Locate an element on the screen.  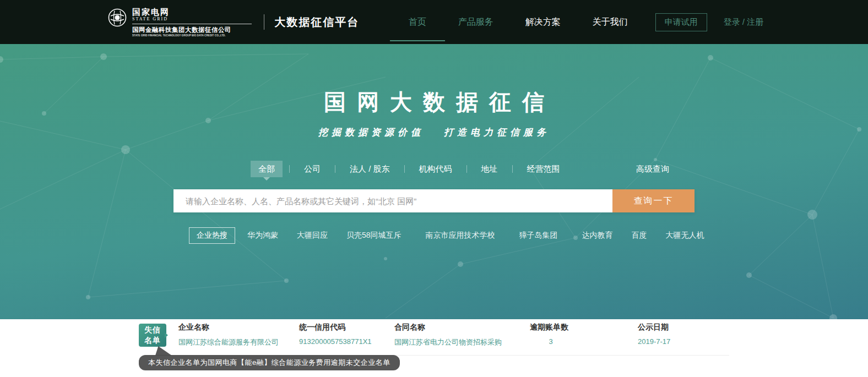
tab-org-code: 机构代码 is located at coordinates (436, 169).